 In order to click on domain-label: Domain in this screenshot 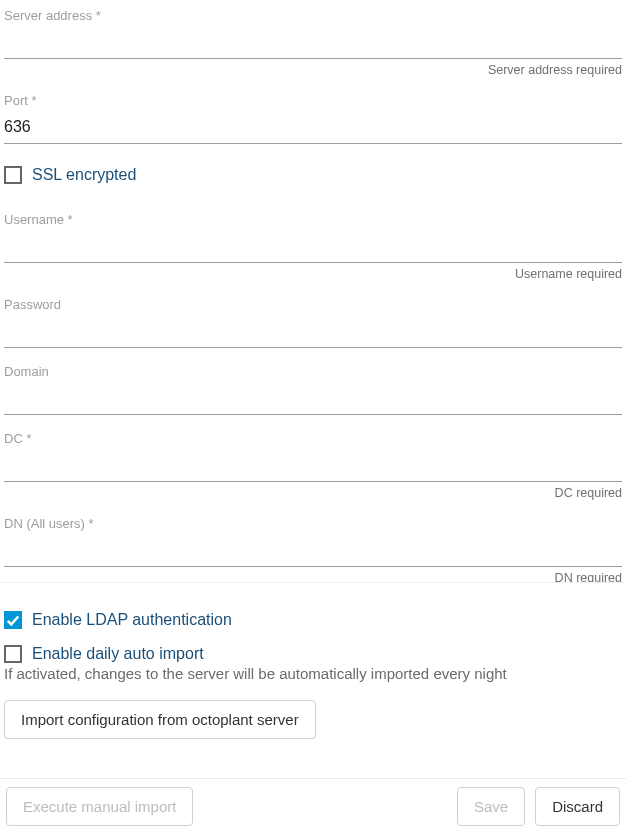, I will do `click(313, 368)`.